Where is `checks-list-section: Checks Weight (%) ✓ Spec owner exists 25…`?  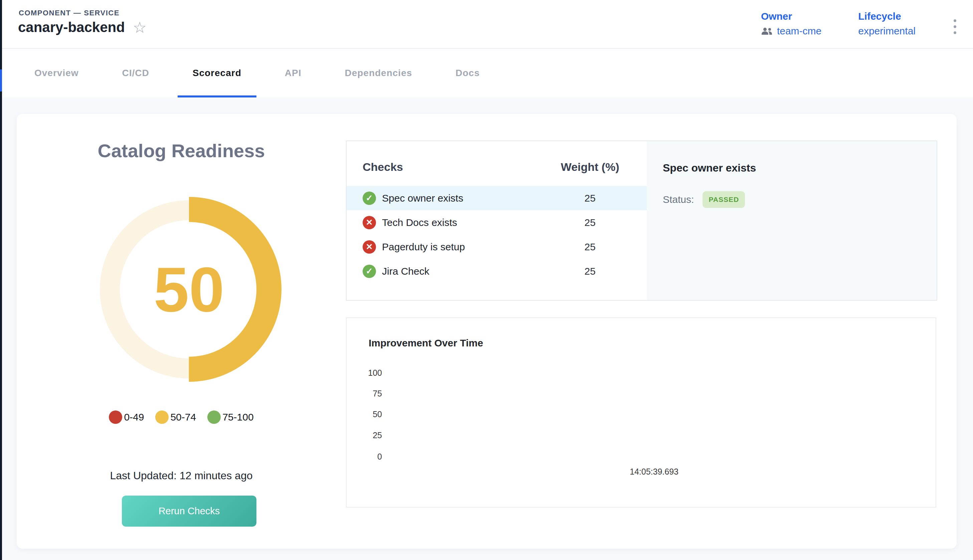 checks-list-section: Checks Weight (%) ✓ Spec owner exists 25… is located at coordinates (497, 221).